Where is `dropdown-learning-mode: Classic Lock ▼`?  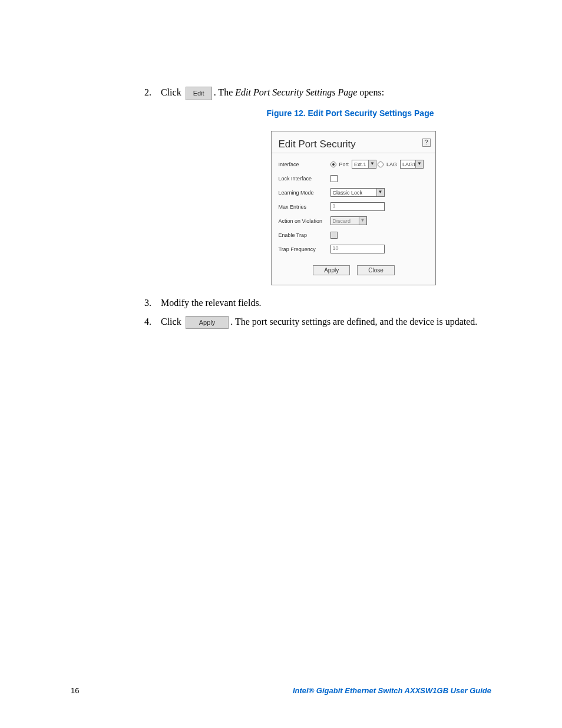 dropdown-learning-mode: Classic Lock ▼ is located at coordinates (358, 192).